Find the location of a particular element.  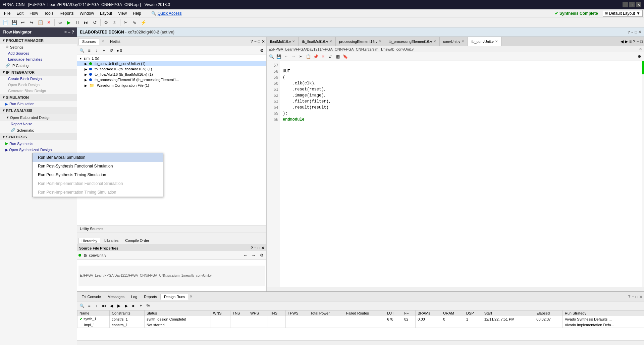

nav-ip-catalog: 🔗 IP Catalog is located at coordinates (38, 66).